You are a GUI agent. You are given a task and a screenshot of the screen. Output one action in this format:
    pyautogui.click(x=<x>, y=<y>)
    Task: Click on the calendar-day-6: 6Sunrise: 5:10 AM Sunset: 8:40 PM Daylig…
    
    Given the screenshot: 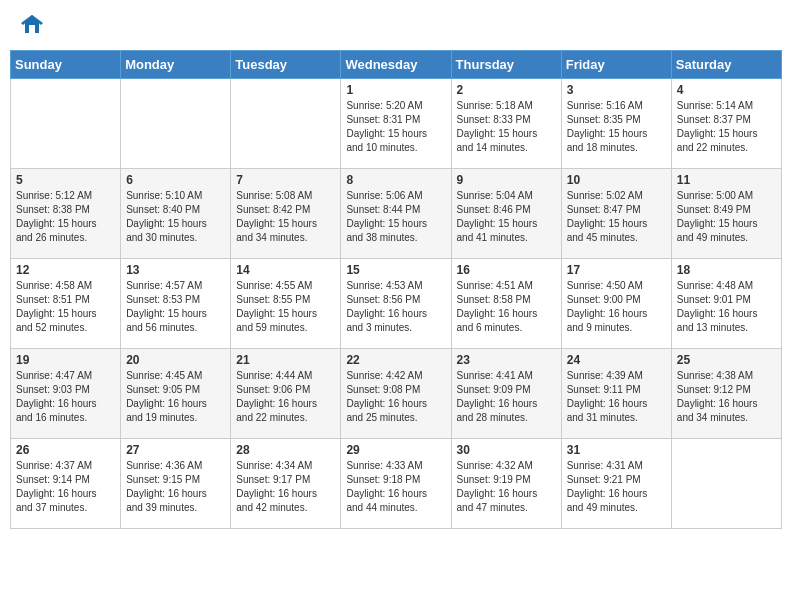 What is the action you would take?
    pyautogui.click(x=176, y=214)
    